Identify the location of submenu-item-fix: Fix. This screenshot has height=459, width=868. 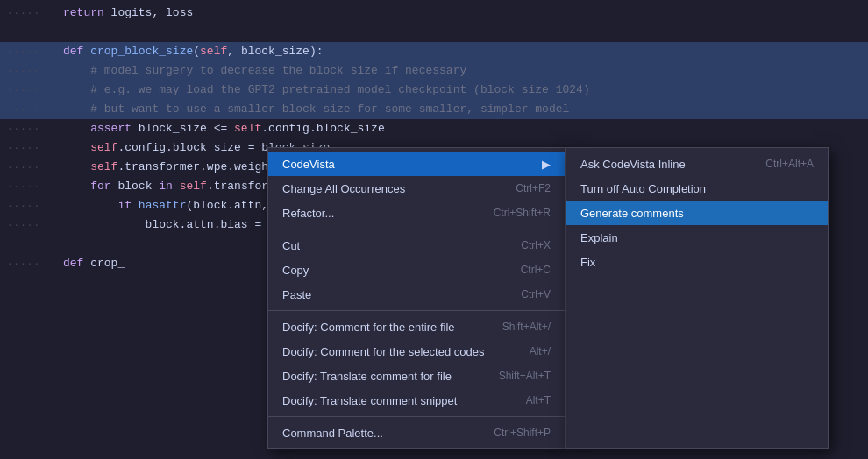
(697, 262).